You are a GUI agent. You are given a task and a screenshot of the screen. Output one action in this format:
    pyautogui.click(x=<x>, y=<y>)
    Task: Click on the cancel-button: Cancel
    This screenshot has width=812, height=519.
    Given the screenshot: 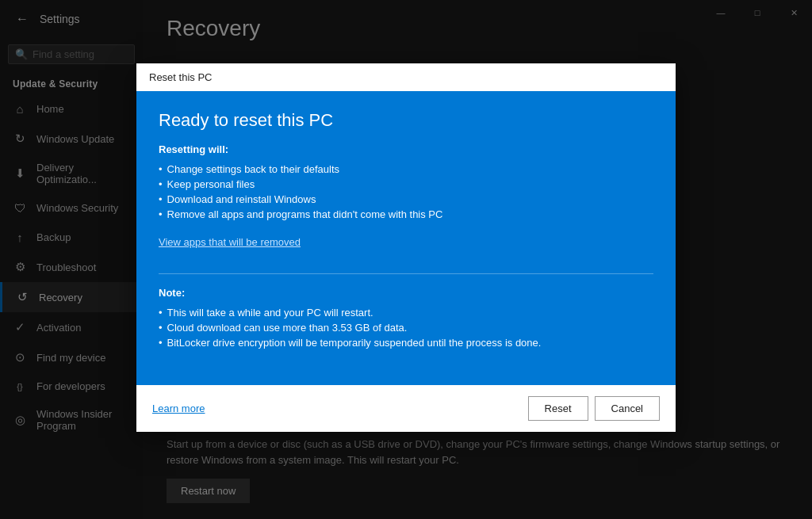 What is the action you would take?
    pyautogui.click(x=627, y=409)
    